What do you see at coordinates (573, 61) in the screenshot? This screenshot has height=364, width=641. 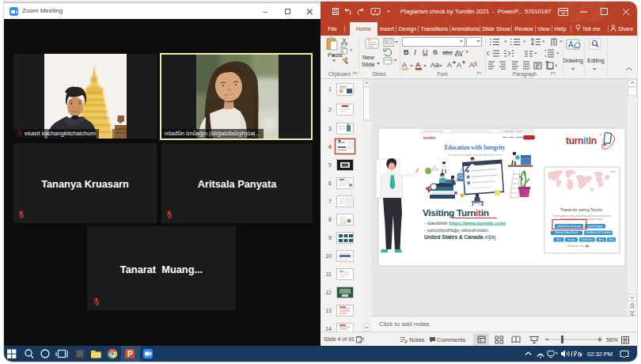 I see `svg-text: Drawing` at bounding box center [573, 61].